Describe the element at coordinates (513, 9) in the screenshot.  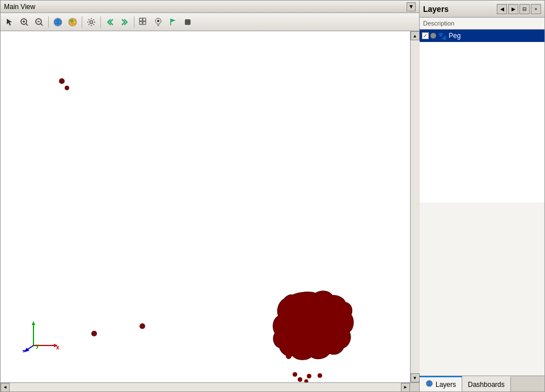
I see `layers-forward-btn: ▶` at that location.